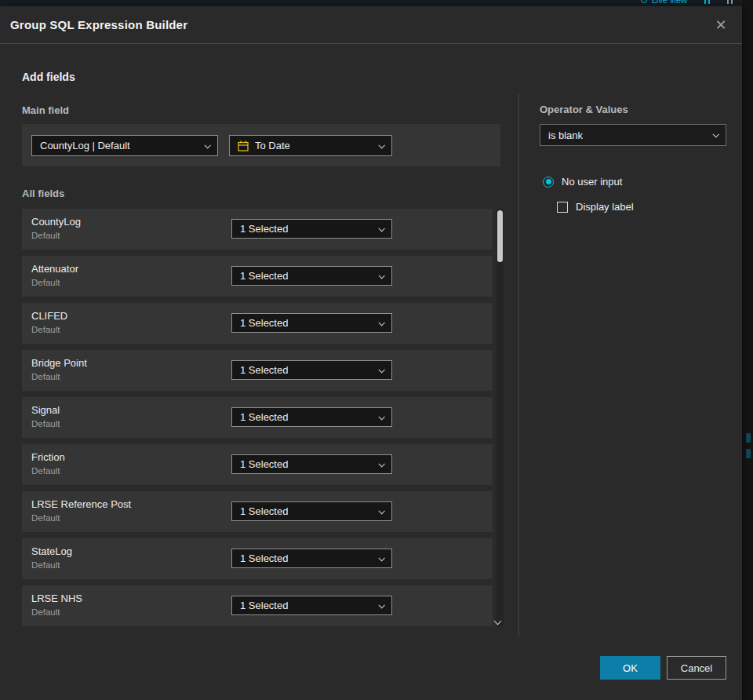  I want to click on field-name: LRSE NHS, so click(56, 598).